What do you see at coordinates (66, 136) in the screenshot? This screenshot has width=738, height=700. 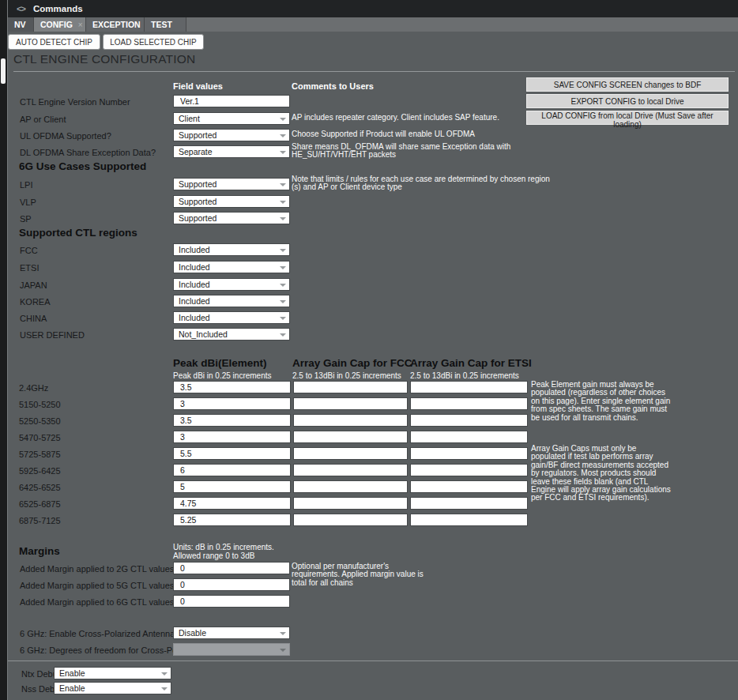 I see `ul-ofdma-label: UL OFDMA Supported?` at bounding box center [66, 136].